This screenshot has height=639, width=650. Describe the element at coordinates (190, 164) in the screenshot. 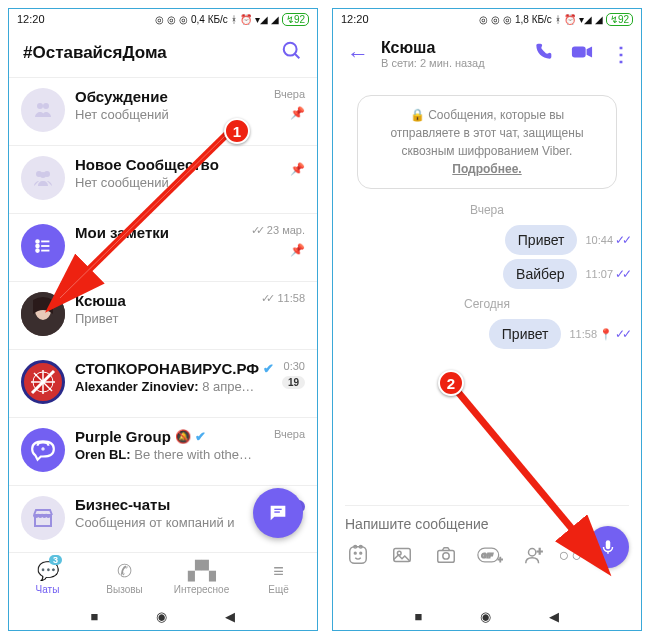

I see `chat-title: Новое Сообщество` at that location.